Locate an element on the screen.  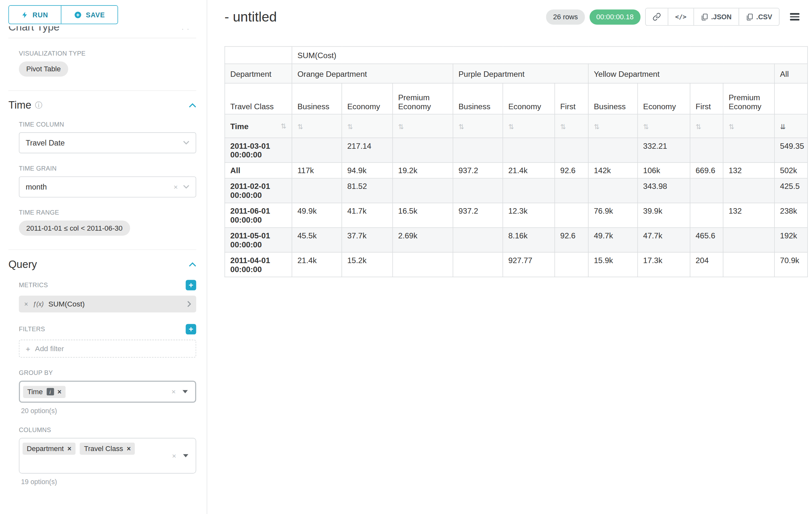
chart-type-heading: Chart Type is located at coordinates (103, 30).